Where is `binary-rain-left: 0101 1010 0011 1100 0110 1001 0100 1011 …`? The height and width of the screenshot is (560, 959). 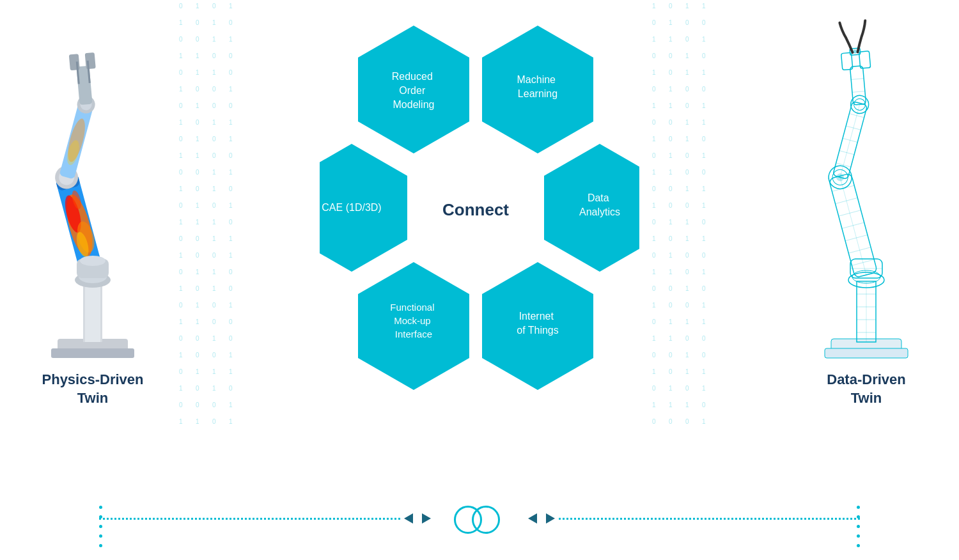
binary-rain-left: 0101 1010 0011 1100 0110 1001 0100 1011 … is located at coordinates (243, 217).